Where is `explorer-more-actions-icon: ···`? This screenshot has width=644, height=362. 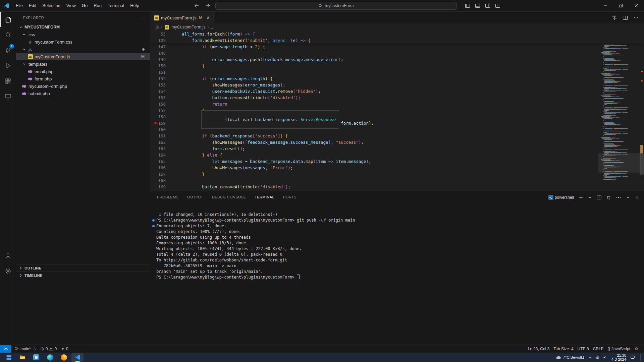 explorer-more-actions-icon: ··· is located at coordinates (143, 18).